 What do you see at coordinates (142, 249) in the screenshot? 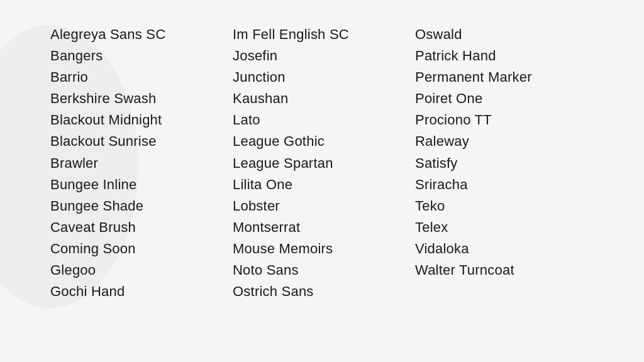
I see `font-list-item: Coming Soon` at bounding box center [142, 249].